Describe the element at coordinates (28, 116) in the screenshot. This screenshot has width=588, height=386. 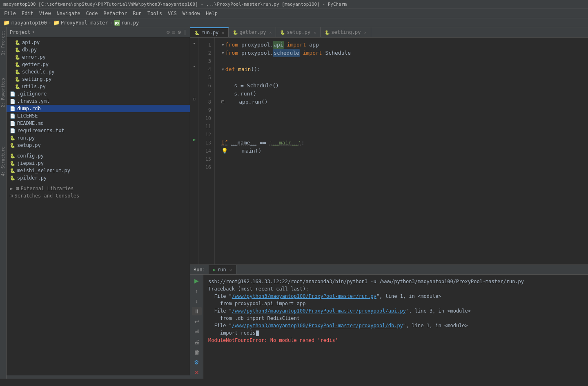
I see `file-label-license: LICENSE` at that location.